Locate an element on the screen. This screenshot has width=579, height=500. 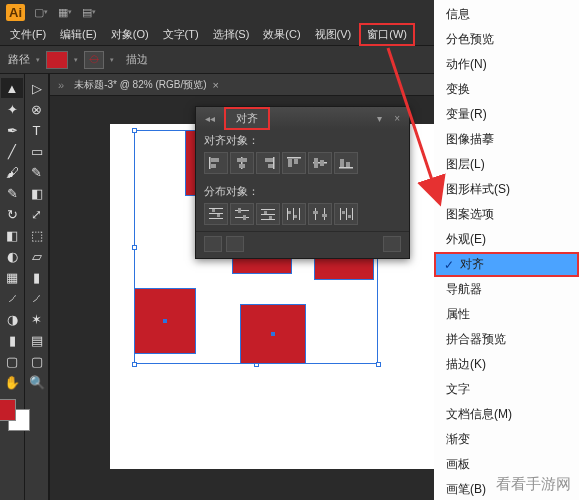
direct-selection-tool: ▷ is located at coordinates (37, 88).